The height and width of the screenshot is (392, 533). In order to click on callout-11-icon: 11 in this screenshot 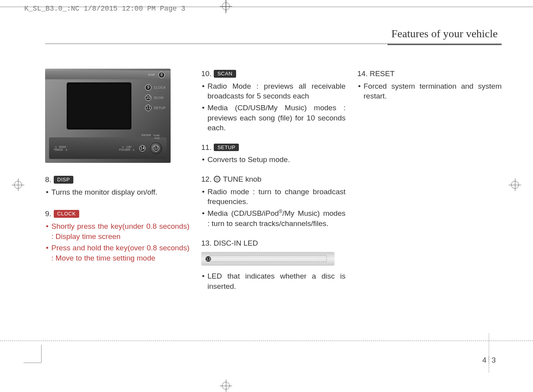, I will do `click(148, 108)`.